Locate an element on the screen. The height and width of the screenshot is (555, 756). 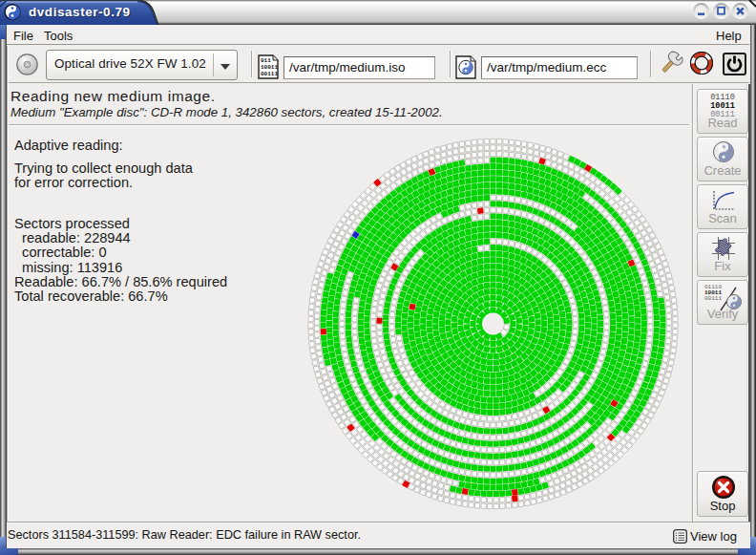
svg-text: 011 is located at coordinates (265, 61).